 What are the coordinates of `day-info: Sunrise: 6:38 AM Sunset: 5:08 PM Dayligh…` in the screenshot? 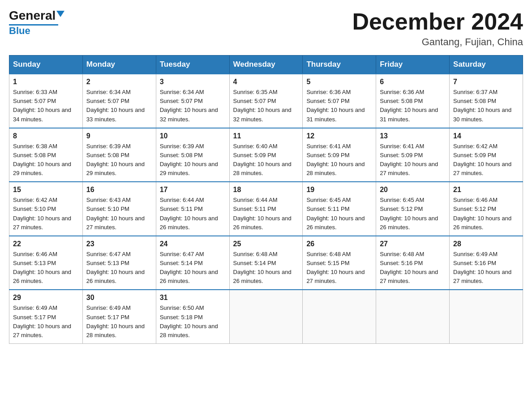 It's located at (46, 160).